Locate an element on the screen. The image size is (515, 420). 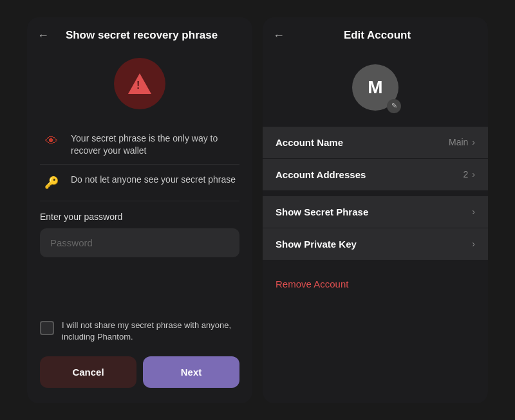
left-panel-title: Show secret recovery phrase is located at coordinates (149, 35).